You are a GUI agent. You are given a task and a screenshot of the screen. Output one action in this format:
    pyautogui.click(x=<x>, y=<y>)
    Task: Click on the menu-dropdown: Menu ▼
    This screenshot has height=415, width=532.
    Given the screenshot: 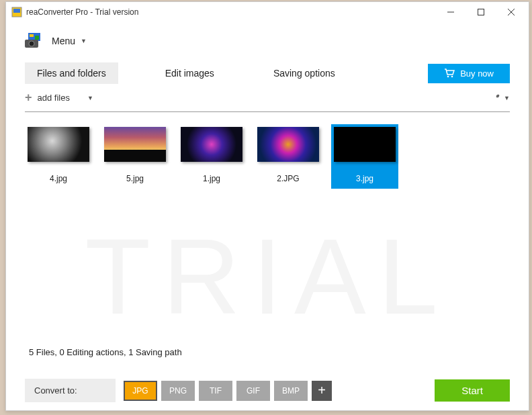 What is the action you would take?
    pyautogui.click(x=69, y=41)
    